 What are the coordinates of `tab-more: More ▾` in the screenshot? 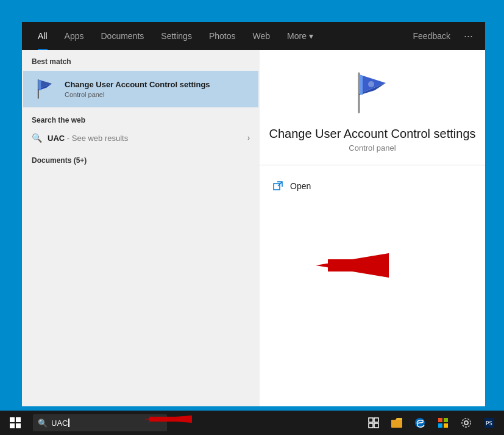 It's located at (300, 36).